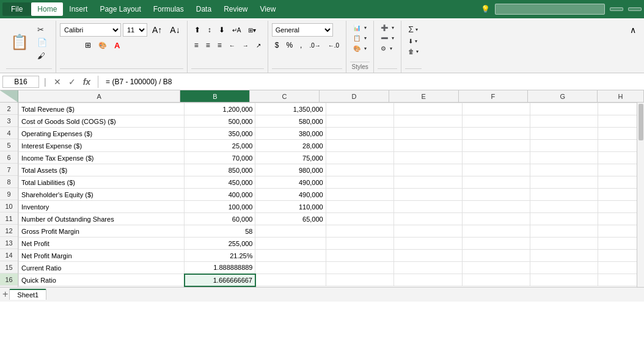  I want to click on cell-a13: Net Profit, so click(101, 244).